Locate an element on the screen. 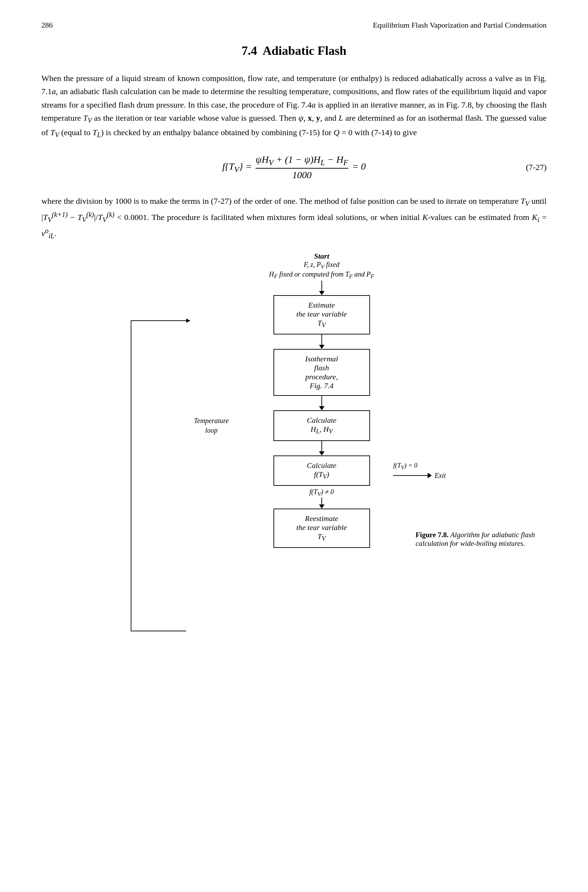 The image size is (588, 892). f-neq-label: f(TV) ≠ 0 is located at coordinates (322, 493).